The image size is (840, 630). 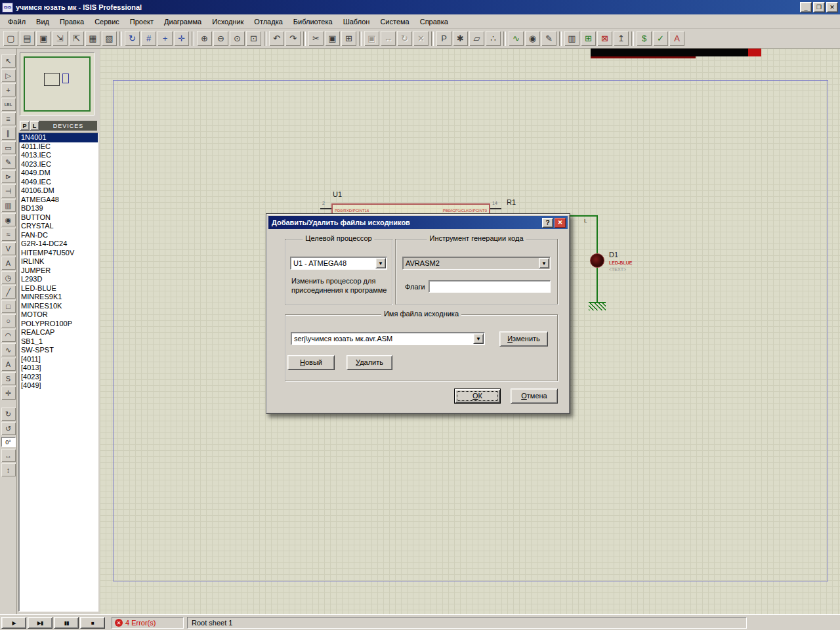 I want to click on simulation-log-panel: 4 Error(s), so click(x=148, y=623).